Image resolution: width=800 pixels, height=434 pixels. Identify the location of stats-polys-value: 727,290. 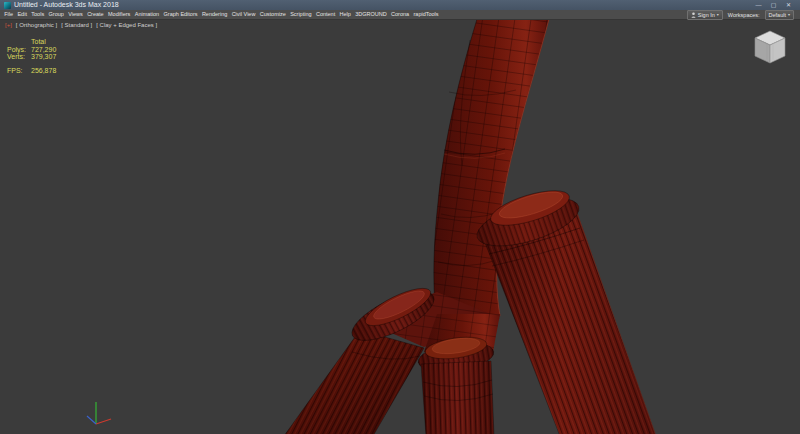
(44, 50).